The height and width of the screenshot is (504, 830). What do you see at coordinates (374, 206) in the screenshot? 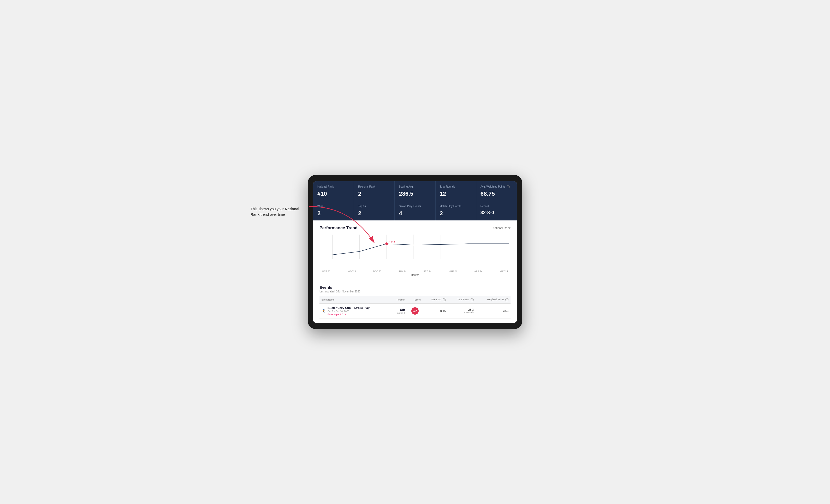
I see `stat-top3s-label: Top 3s` at bounding box center [374, 206].